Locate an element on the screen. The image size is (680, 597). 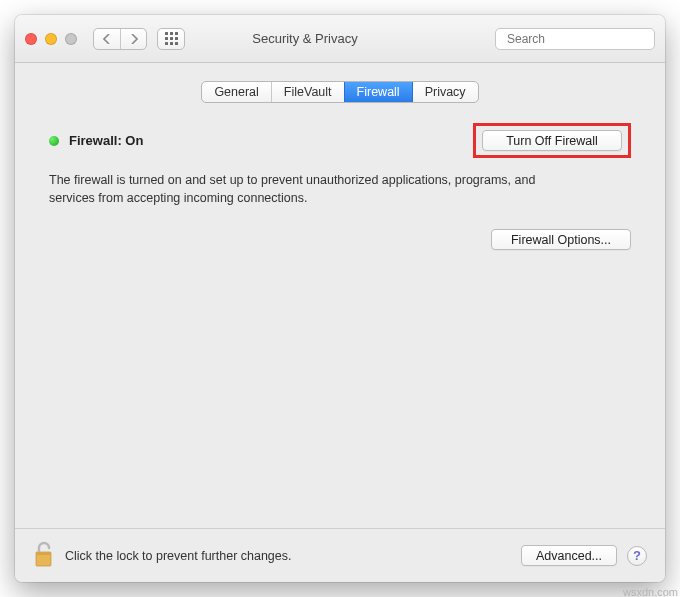
segmented-control: General FileVault Firewall Privacy is located at coordinates (340, 92).